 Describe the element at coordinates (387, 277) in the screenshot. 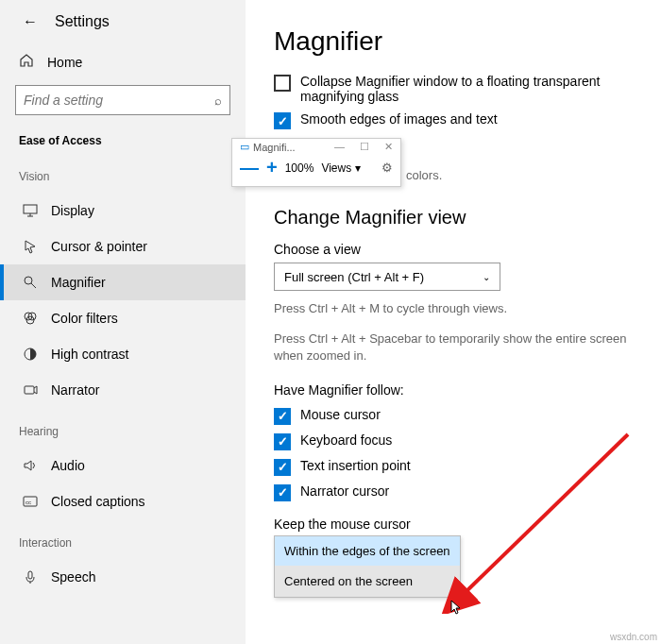

I see `view-dropdown: Full screen (Ctrl + Alt + F) ⌄` at that location.